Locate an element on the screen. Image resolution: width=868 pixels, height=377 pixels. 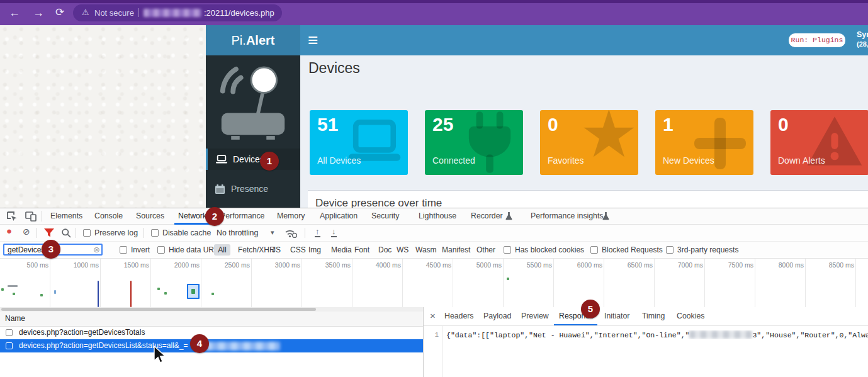
import-har-icon: ↑ is located at coordinates (317, 232).